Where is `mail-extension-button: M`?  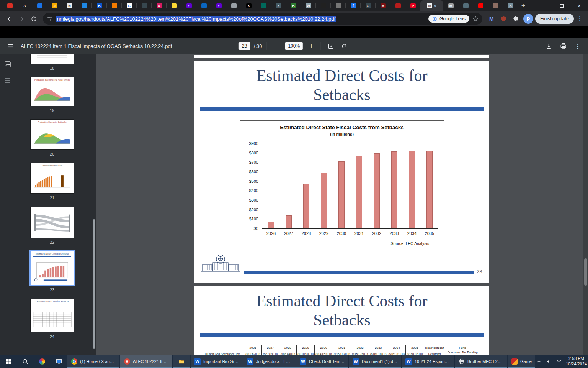 mail-extension-button: M is located at coordinates (492, 19).